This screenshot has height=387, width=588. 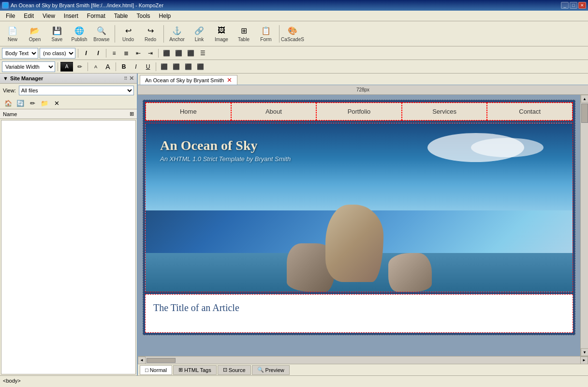 What do you see at coordinates (67, 67) in the screenshot?
I see `color-fg-button: A` at bounding box center [67, 67].